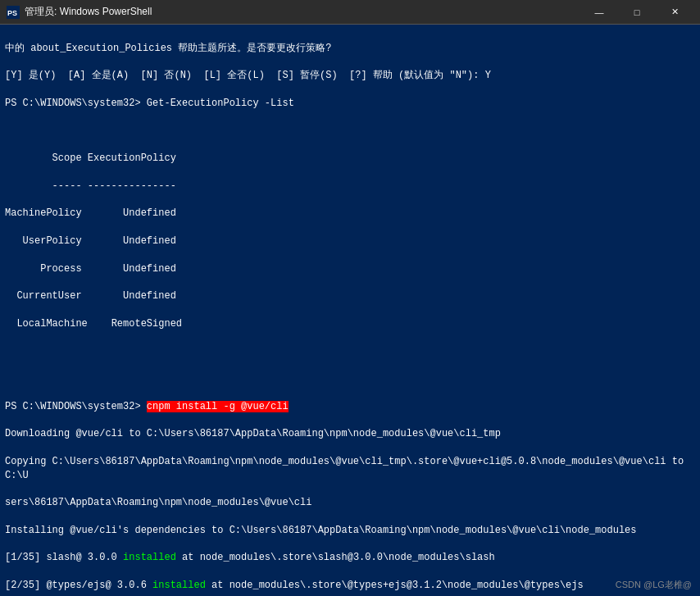 The image size is (700, 596). Describe the element at coordinates (637, 12) in the screenshot. I see `maximize-button: □` at that location.